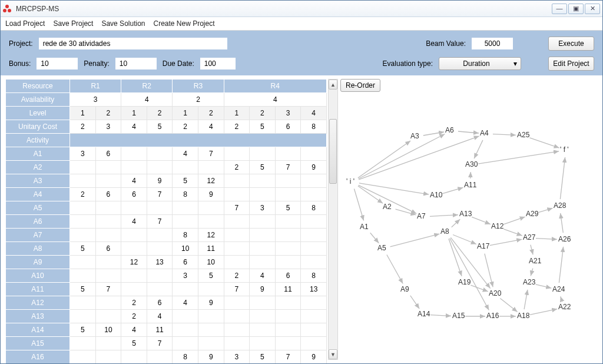 The height and width of the screenshot is (364, 603). What do you see at coordinates (350, 181) in the screenshot?
I see `graph-node: ' i '` at bounding box center [350, 181].